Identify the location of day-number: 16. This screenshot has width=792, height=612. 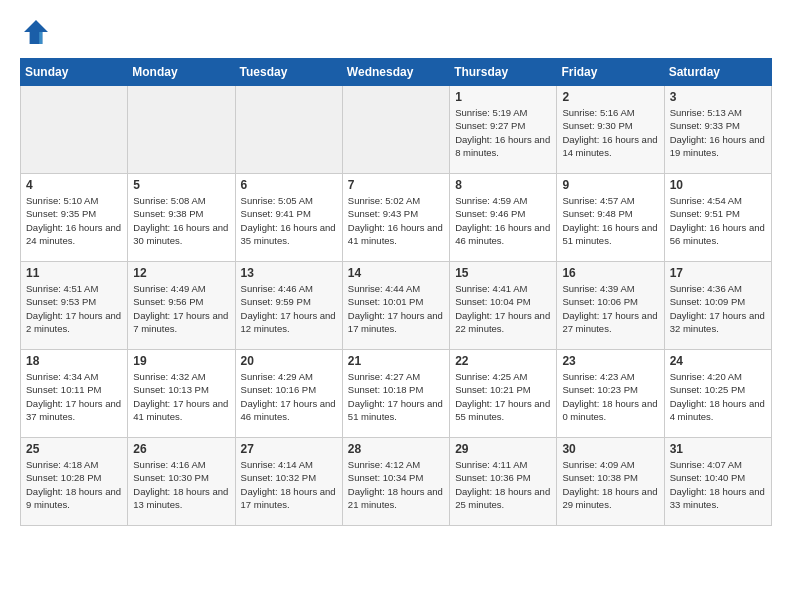
(610, 273).